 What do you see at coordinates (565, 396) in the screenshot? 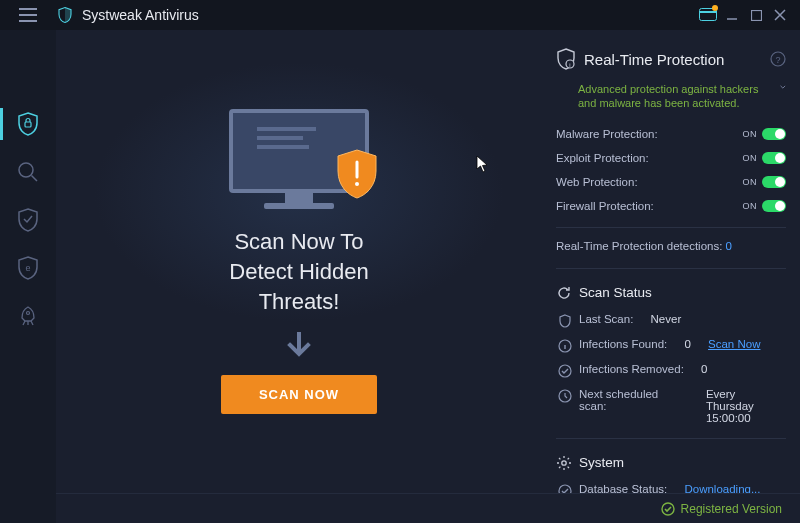
I see `clock-icon` at bounding box center [565, 396].